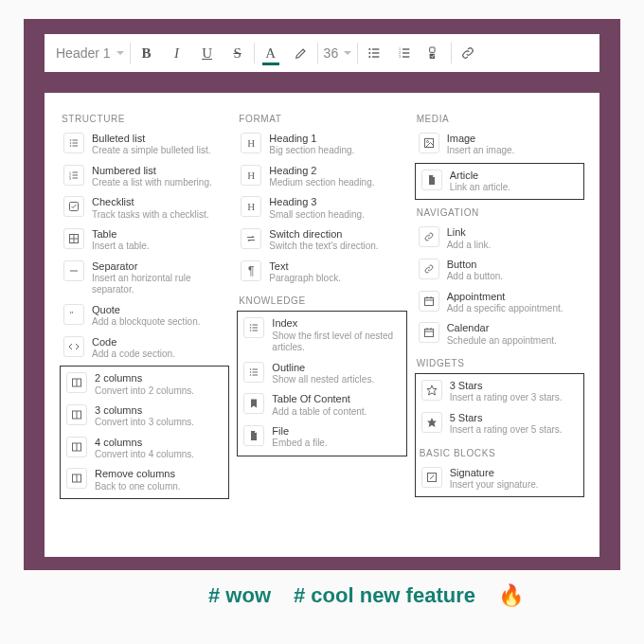 This screenshot has height=644, width=644. Describe the element at coordinates (404, 53) in the screenshot. I see `ordered-list-button: 123` at that location.